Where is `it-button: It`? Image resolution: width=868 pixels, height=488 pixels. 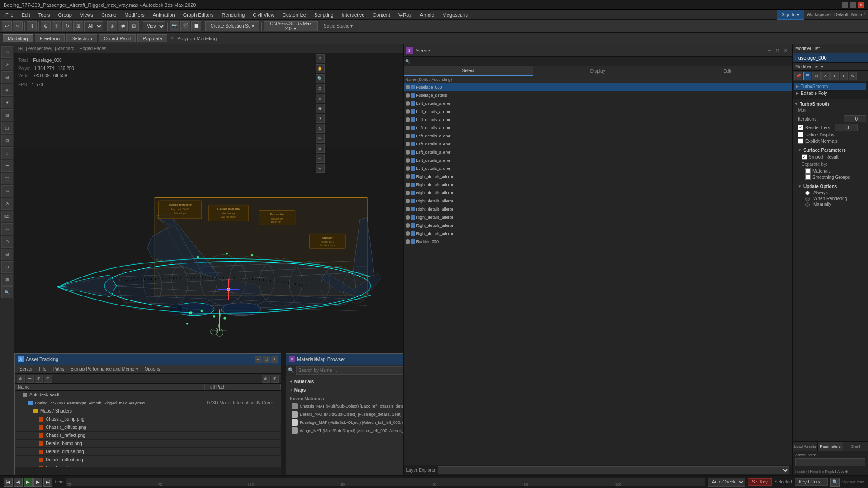
it-button: It is located at coordinates (32, 26).